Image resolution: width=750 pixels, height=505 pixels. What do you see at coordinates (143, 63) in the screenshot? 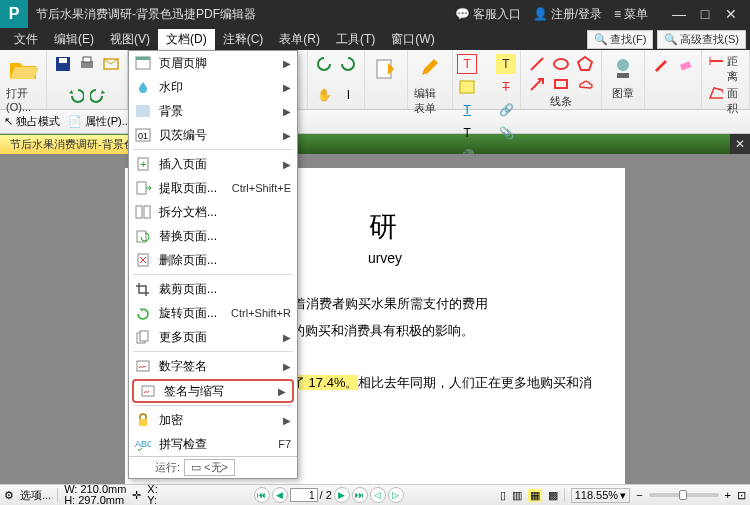
I see `header-icon` at bounding box center [143, 63].